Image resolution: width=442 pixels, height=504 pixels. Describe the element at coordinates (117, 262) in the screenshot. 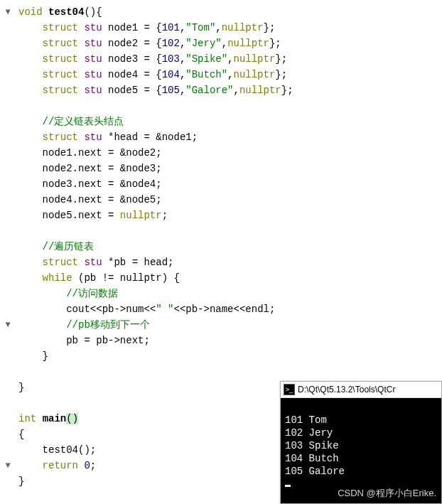

I see `var: *pb` at that location.